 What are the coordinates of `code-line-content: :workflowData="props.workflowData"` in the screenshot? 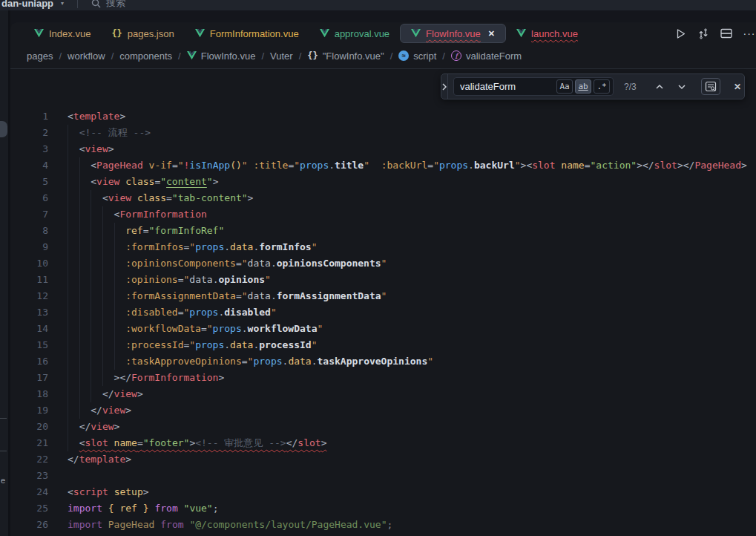 It's located at (195, 329).